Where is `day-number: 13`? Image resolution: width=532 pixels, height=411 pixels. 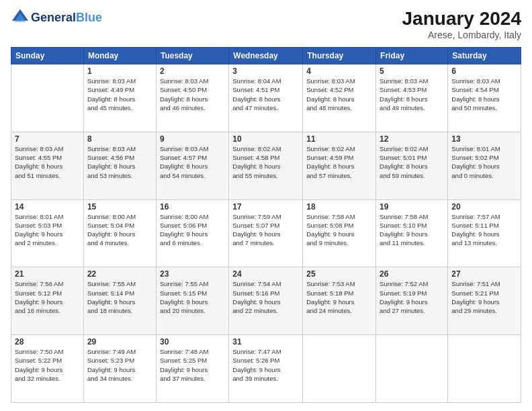
day-number: 13 is located at coordinates (484, 139).